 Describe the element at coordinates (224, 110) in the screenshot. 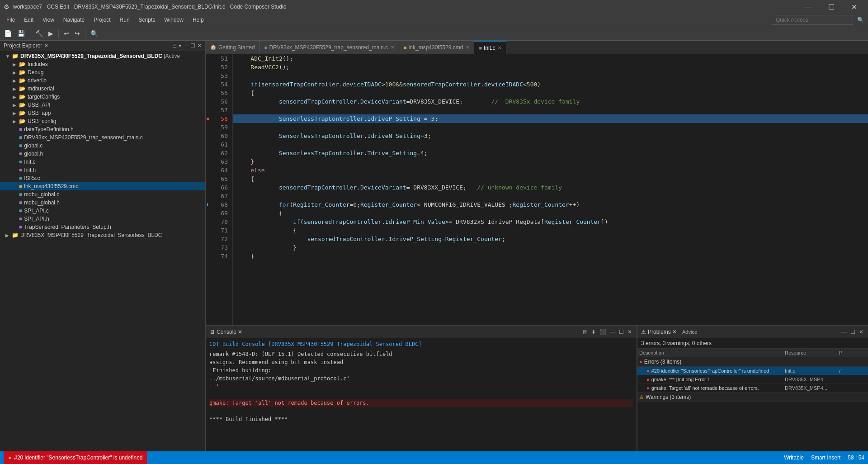

I see `line-num-text: 57` at that location.